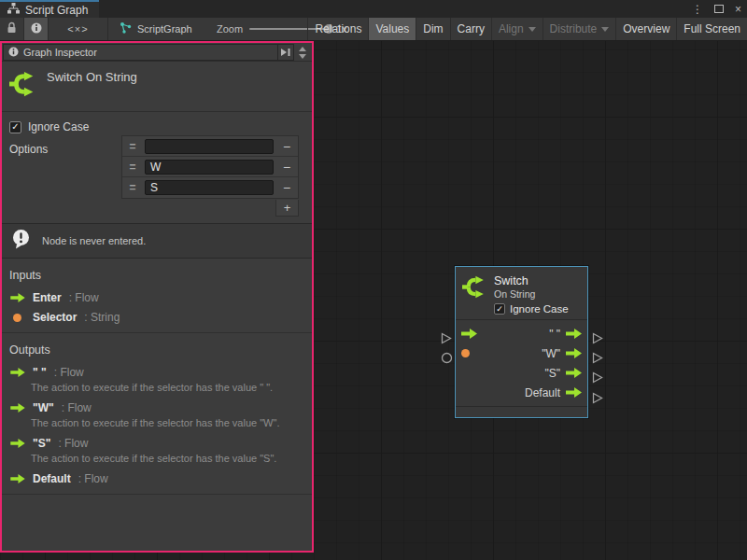  I want to click on checkbox-check-icon: ✓, so click(500, 309).